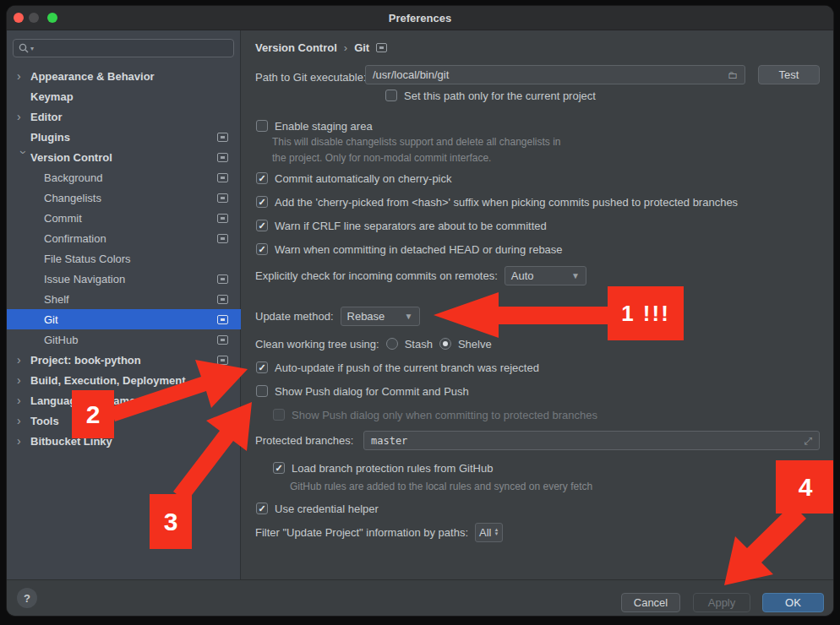  Describe the element at coordinates (123, 157) in the screenshot. I see `sidebar-item-version-control: ›Version Control` at that location.